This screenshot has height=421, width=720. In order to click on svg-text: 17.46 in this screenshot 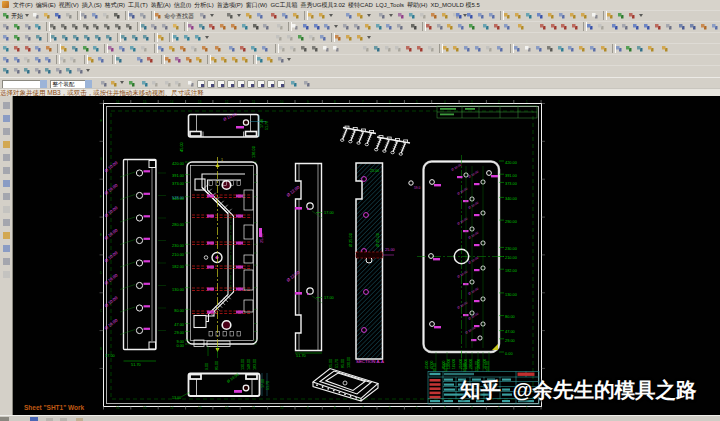, I will do `click(262, 124)`.